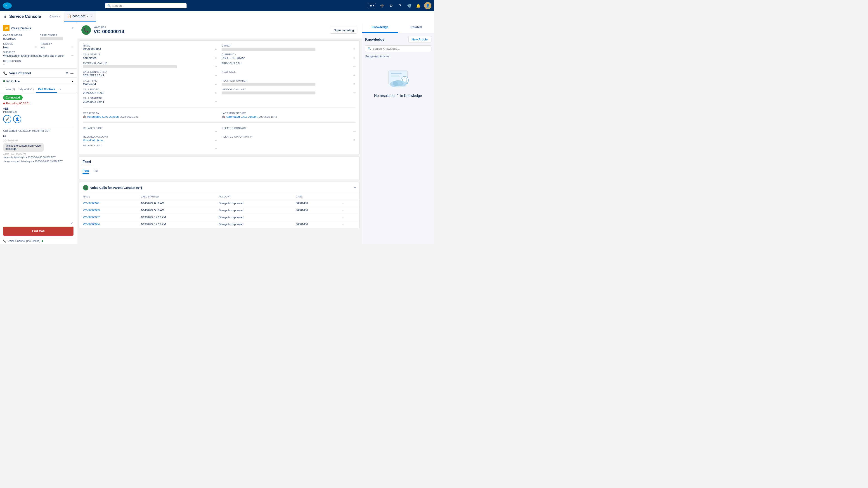 The image size is (868, 488). What do you see at coordinates (146, 6) in the screenshot?
I see `global-search: 🔍` at bounding box center [146, 6].